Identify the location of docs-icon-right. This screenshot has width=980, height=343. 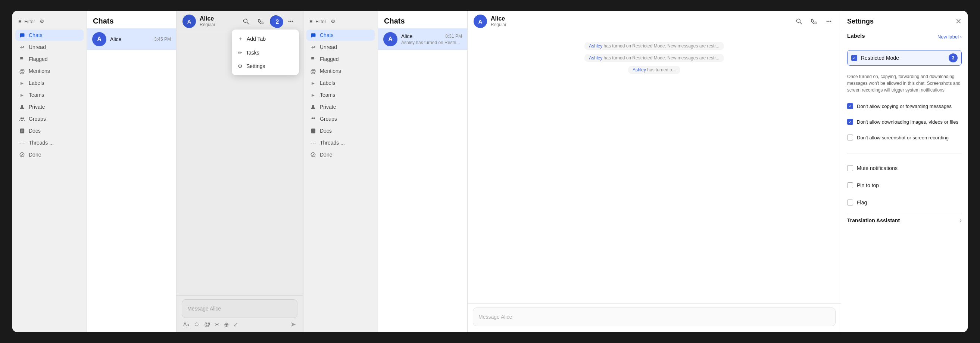
(313, 131).